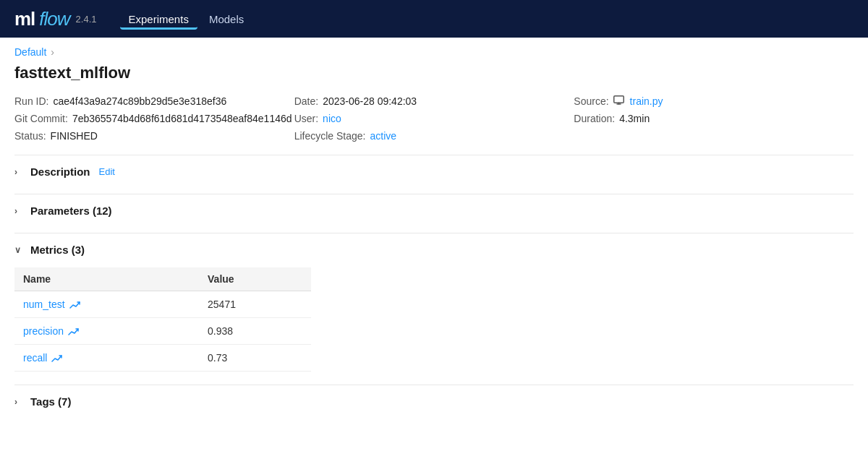 This screenshot has height=472, width=868. Describe the element at coordinates (713, 101) in the screenshot. I see `meta-source: Source: train.py` at that location.